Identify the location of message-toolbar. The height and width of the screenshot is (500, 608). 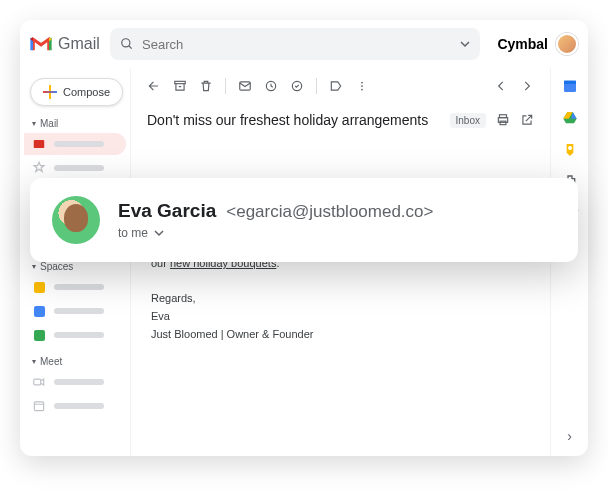
(340, 86).